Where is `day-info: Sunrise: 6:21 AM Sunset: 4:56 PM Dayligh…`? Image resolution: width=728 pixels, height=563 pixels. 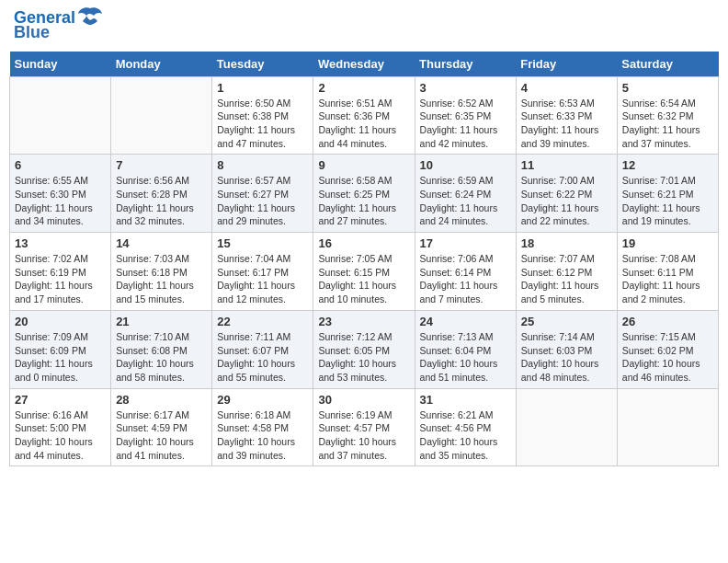
day-info: Sunrise: 6:21 AM Sunset: 4:56 PM Dayligh… is located at coordinates (465, 436).